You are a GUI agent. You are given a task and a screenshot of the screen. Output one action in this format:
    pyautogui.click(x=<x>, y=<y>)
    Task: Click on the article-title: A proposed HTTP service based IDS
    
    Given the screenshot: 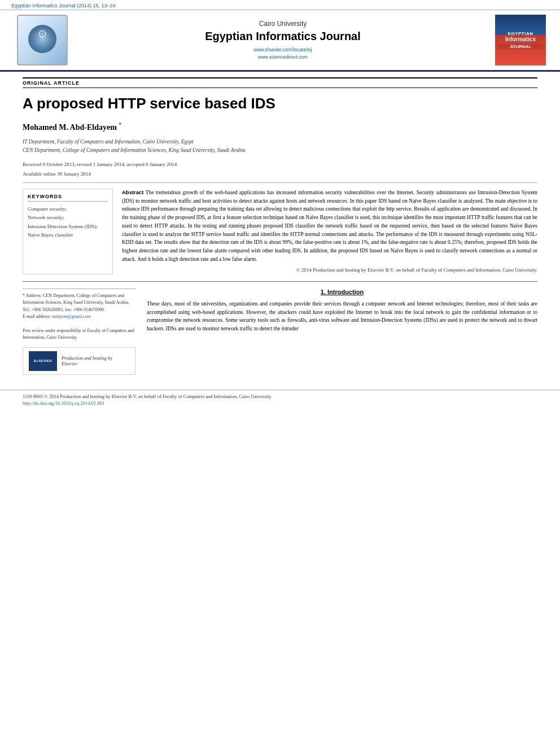 What is the action you would take?
    pyautogui.click(x=280, y=104)
    